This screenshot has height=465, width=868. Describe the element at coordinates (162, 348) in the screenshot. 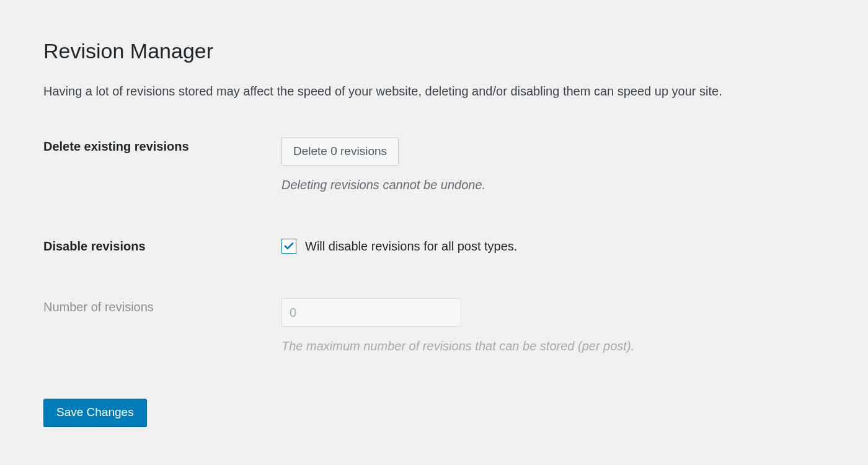

I see `label-number-revisions: Number of revisions` at that location.